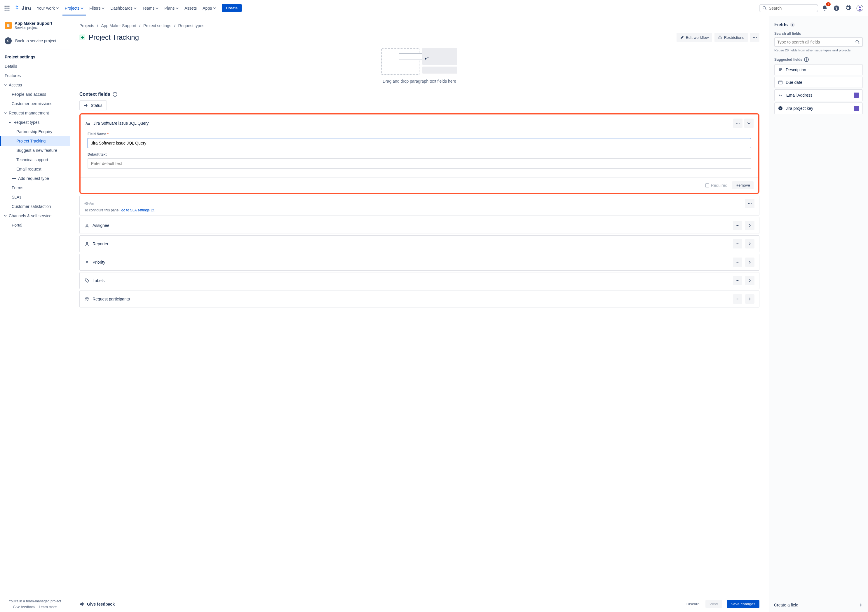  I want to click on sidebar-customer-satisfaction: Customer satisfaction, so click(35, 207).